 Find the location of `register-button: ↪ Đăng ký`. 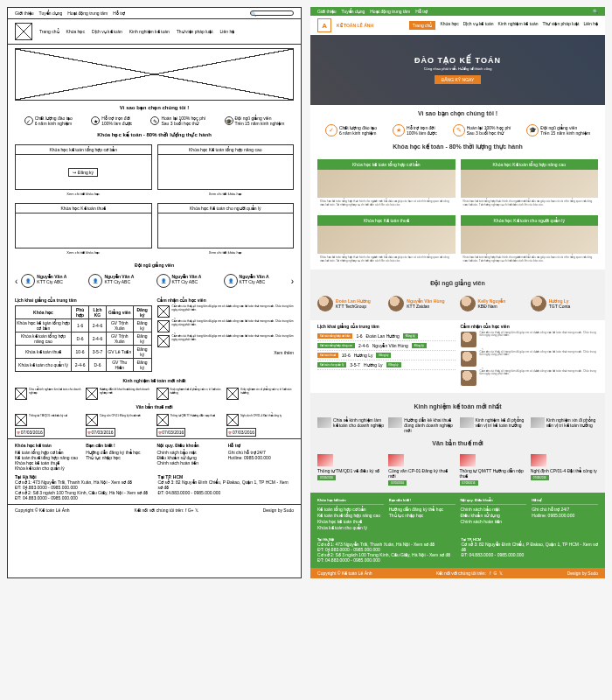

register-button: ↪ Đăng ký is located at coordinates (83, 172).